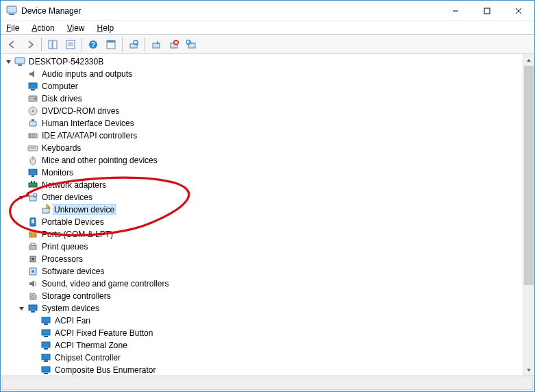 The image size is (535, 392). I want to click on menubar: File Action View Help, so click(267, 28).